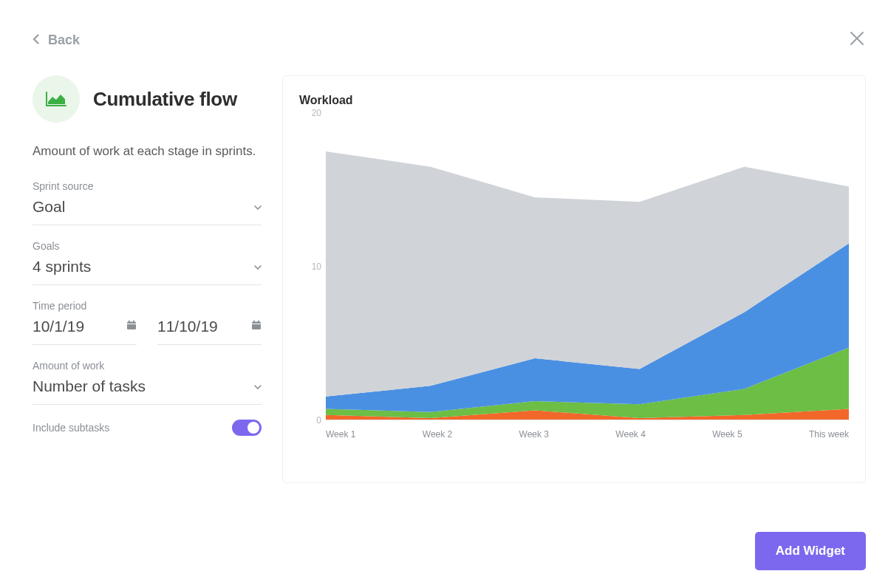 The image size is (888, 588). I want to click on x-tick-label: Week 2, so click(437, 434).